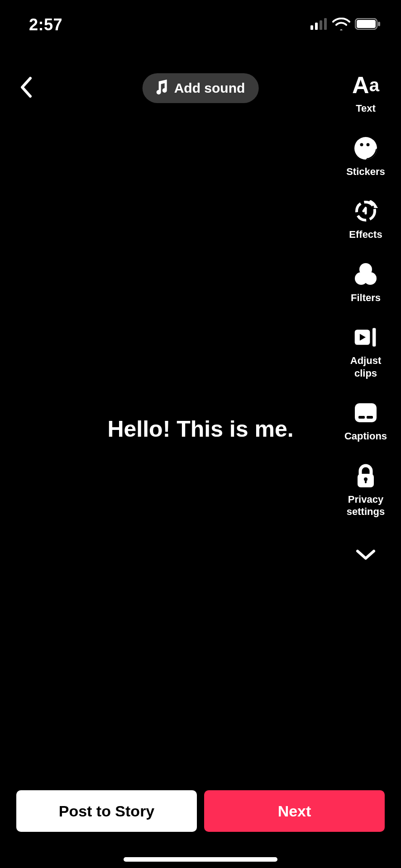  I want to click on next-button: Next, so click(294, 811).